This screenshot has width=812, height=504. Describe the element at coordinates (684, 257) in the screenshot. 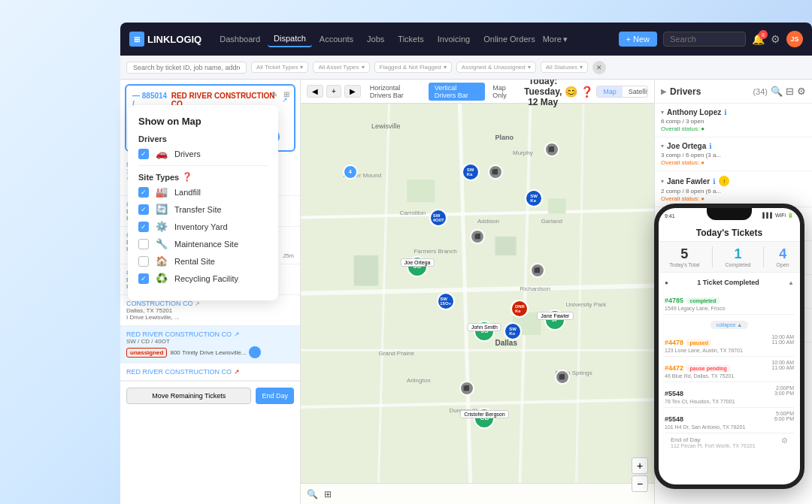

I see `phone-stat-total: 5 Today's Total` at that location.